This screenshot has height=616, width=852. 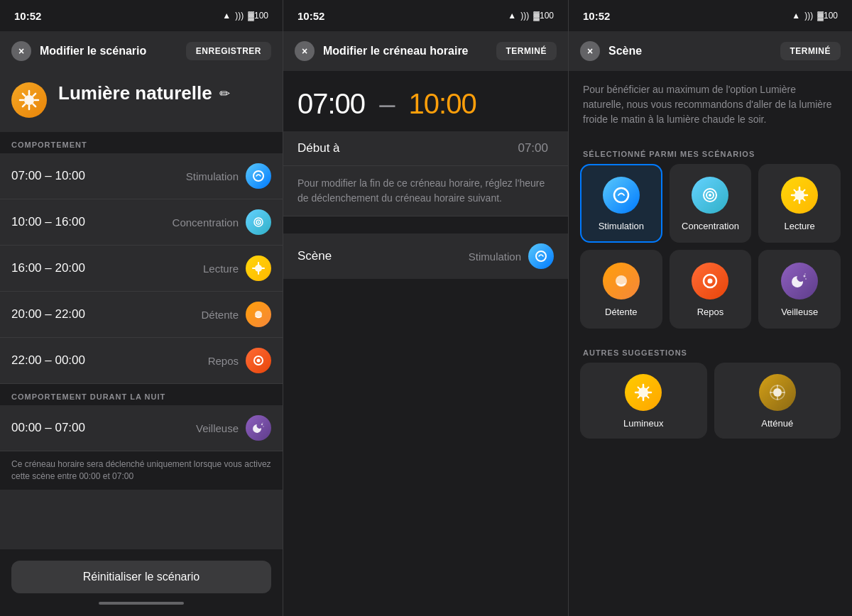 What do you see at coordinates (799, 203) in the screenshot?
I see `scene-card-lecture: Lecture` at bounding box center [799, 203].